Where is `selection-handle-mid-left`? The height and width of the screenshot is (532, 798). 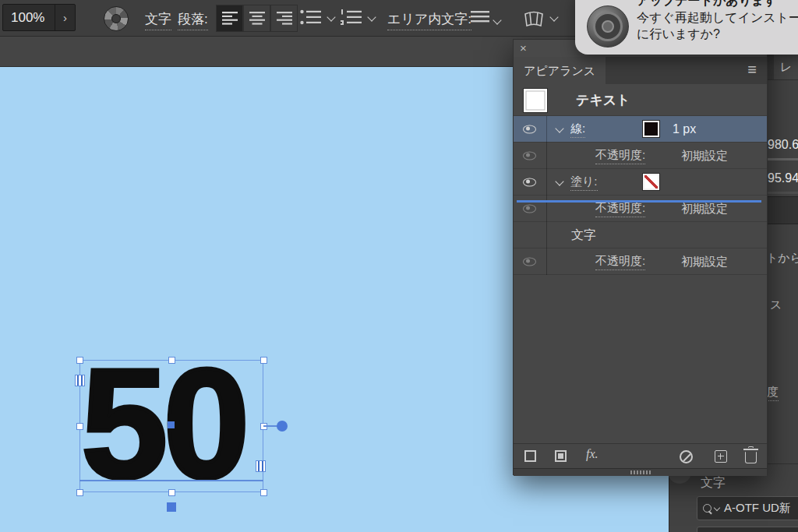 selection-handle-mid-left is located at coordinates (79, 427).